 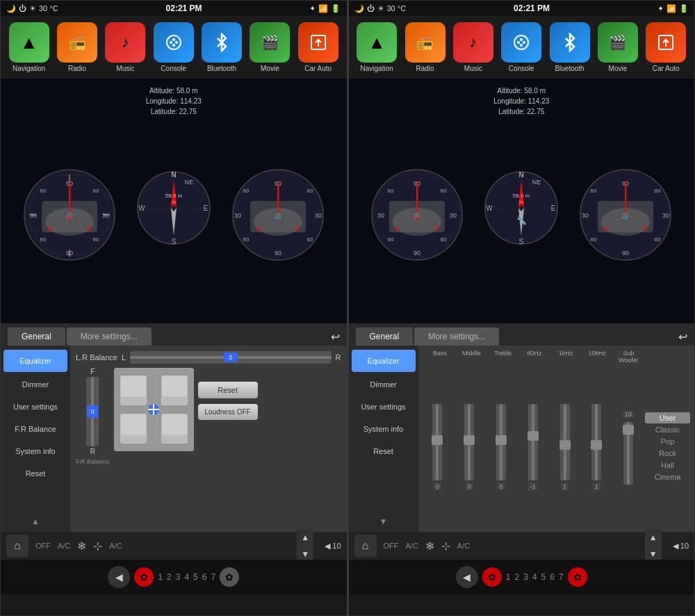 I want to click on left-nav-movie-label: Movie, so click(x=270, y=68).